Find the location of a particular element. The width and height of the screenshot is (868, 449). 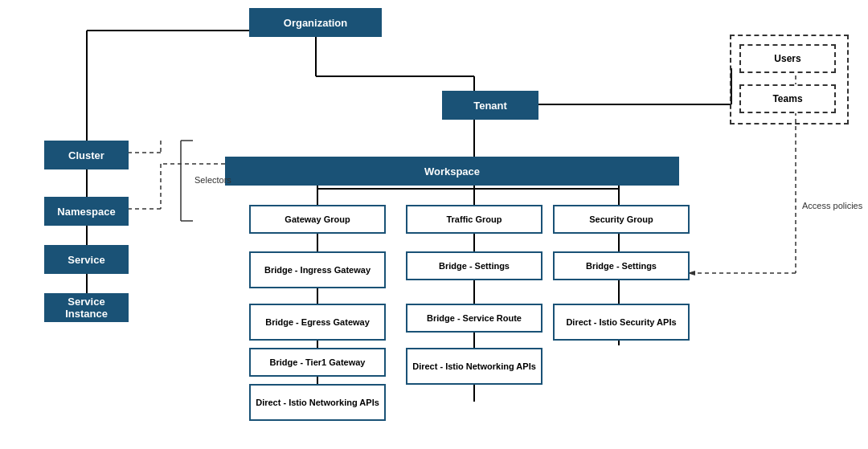

gateway-group-box: Gateway Group is located at coordinates (317, 219).